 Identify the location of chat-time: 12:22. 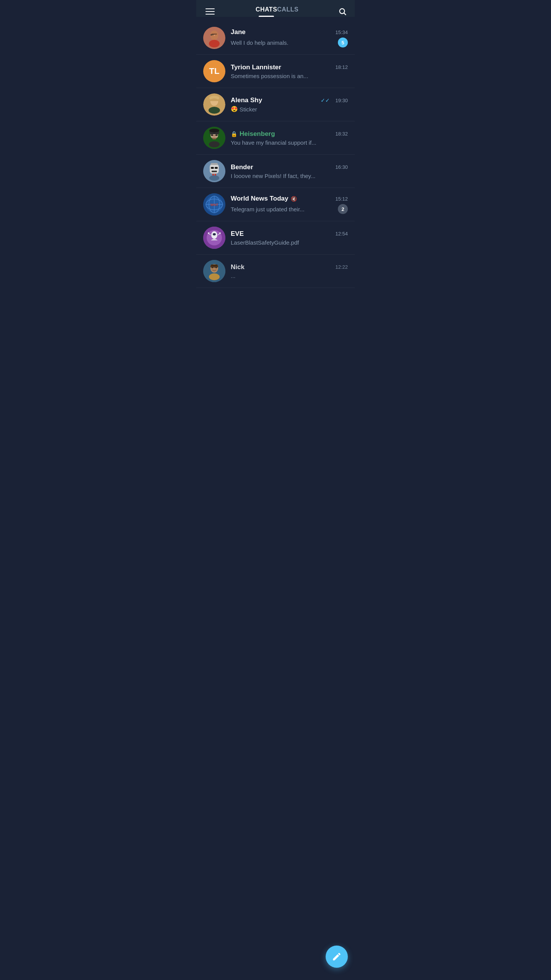
(341, 267).